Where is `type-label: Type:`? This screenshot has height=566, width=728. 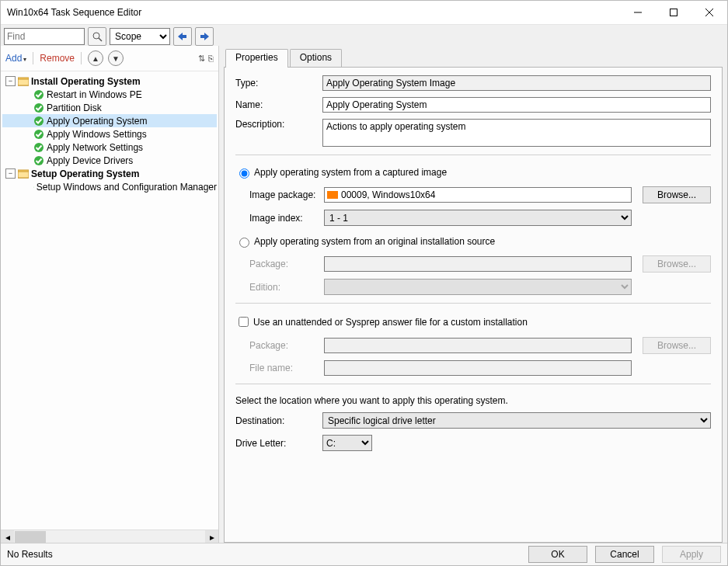
type-label: Type: is located at coordinates (279, 83).